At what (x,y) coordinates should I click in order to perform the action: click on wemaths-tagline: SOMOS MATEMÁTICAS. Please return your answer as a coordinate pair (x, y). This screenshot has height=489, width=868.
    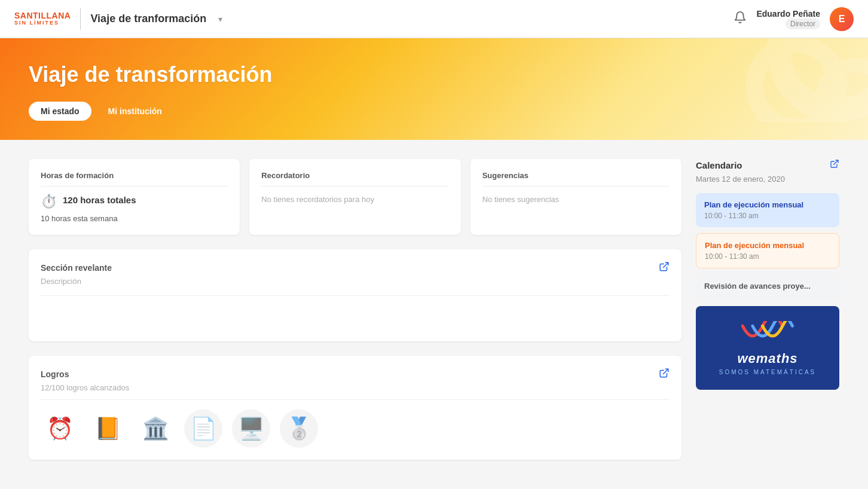
    Looking at the image, I should click on (768, 372).